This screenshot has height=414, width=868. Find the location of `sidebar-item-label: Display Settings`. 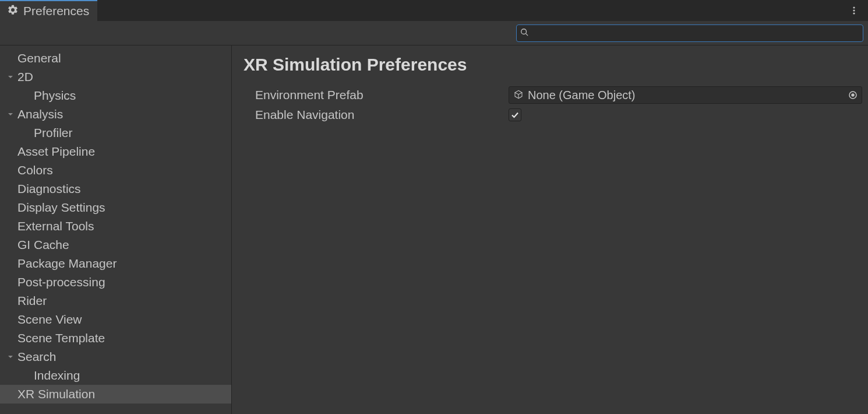

sidebar-item-label: Display Settings is located at coordinates (62, 208).